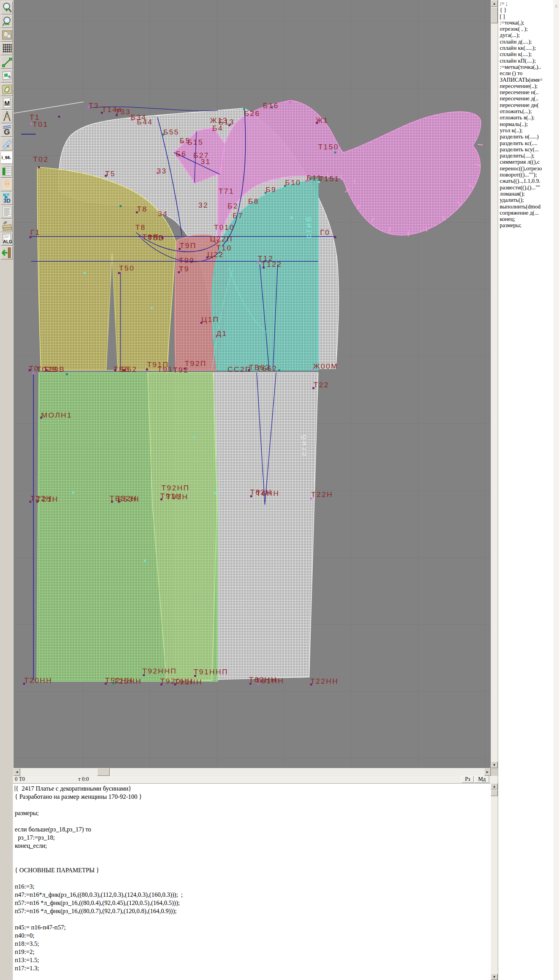  What do you see at coordinates (488, 772) in the screenshot?
I see `scroll-right-button: ►` at bounding box center [488, 772].